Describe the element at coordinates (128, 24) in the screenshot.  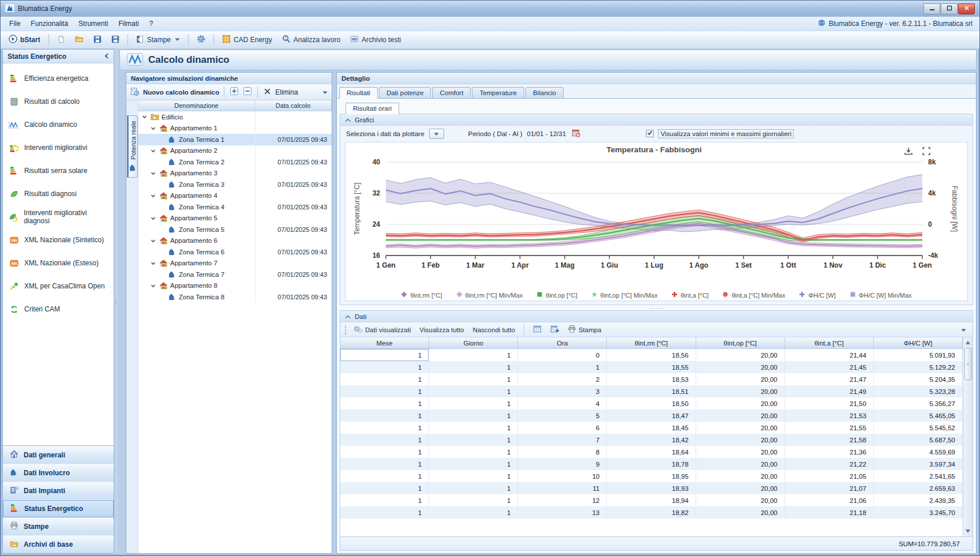
I see `menu-item-filmati: Filmati` at that location.